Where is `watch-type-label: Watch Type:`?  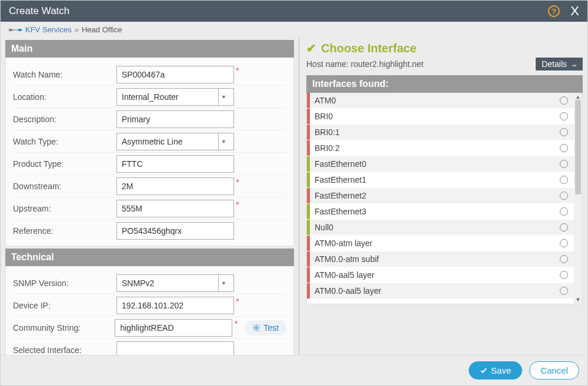 watch-type-label: Watch Type: is located at coordinates (65, 142).